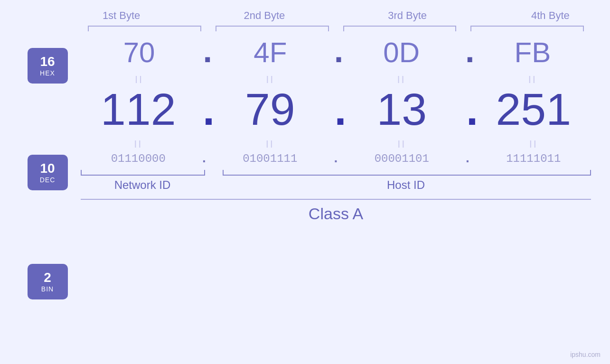  What do you see at coordinates (533, 52) in the screenshot?
I see `hex-val-4: FB` at bounding box center [533, 52].